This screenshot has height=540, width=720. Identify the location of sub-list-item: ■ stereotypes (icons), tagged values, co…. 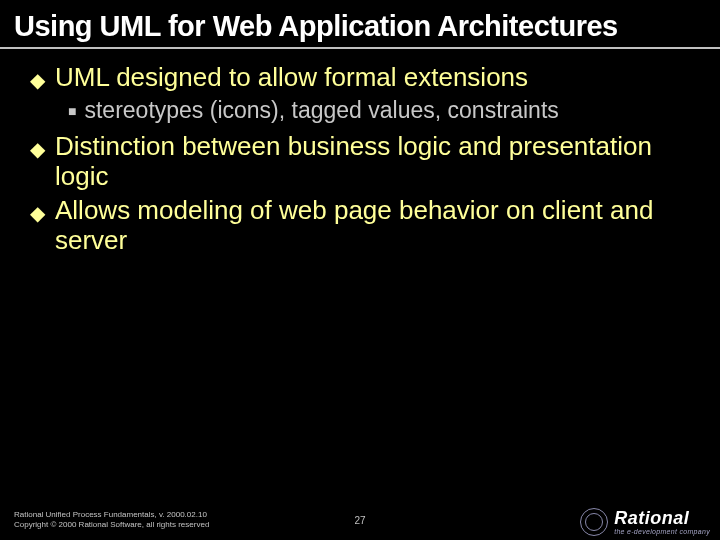
(380, 111).